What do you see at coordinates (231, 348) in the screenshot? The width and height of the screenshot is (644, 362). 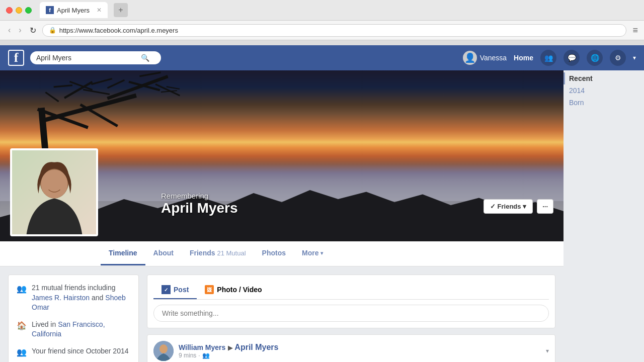 I see `post-arrow: ▶` at bounding box center [231, 348].